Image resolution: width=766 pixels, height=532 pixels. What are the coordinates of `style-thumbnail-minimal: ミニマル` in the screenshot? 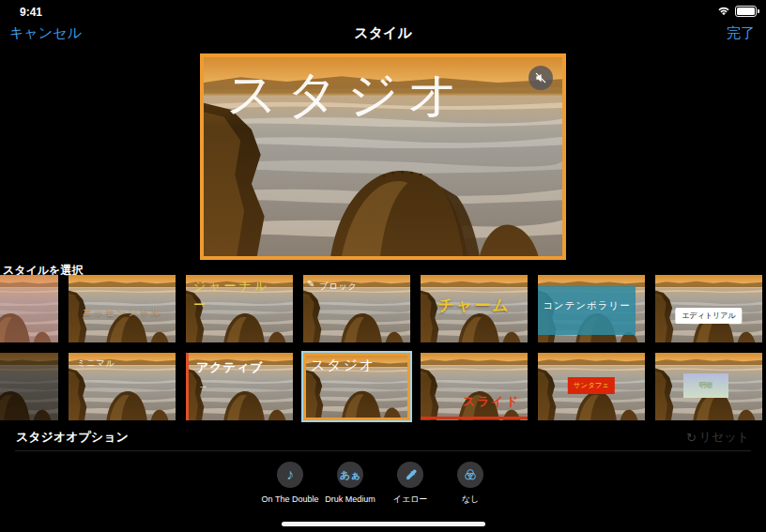 It's located at (122, 387).